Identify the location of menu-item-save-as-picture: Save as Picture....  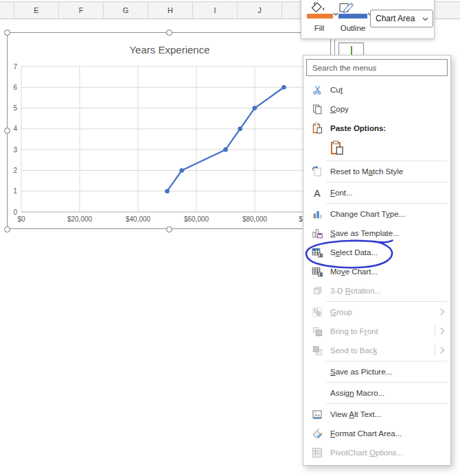
(377, 372).